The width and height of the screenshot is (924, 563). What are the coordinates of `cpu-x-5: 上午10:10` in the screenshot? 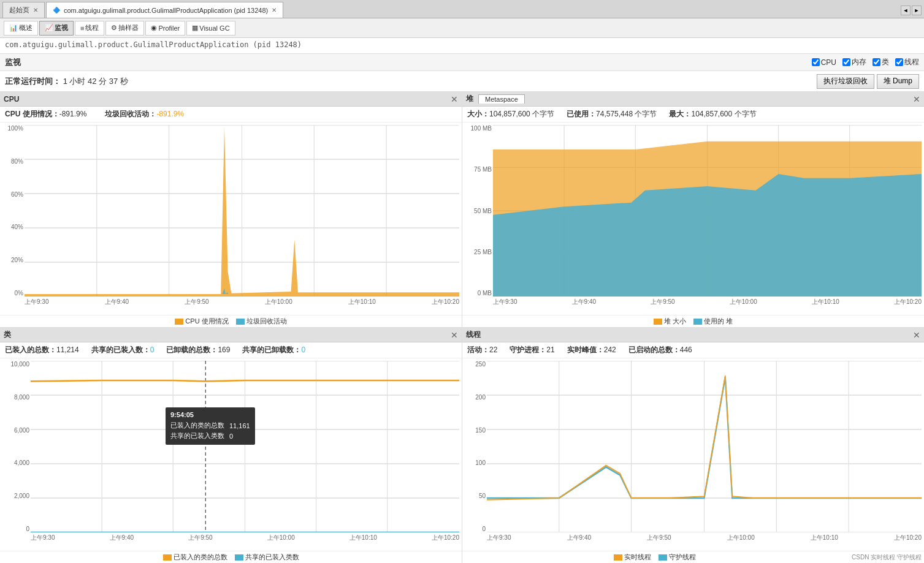 It's located at (362, 302).